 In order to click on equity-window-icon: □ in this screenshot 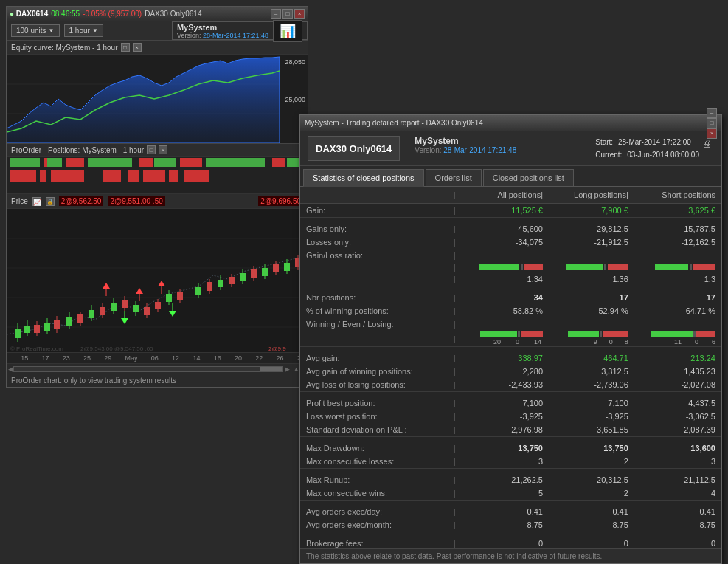, I will do `click(125, 47)`.